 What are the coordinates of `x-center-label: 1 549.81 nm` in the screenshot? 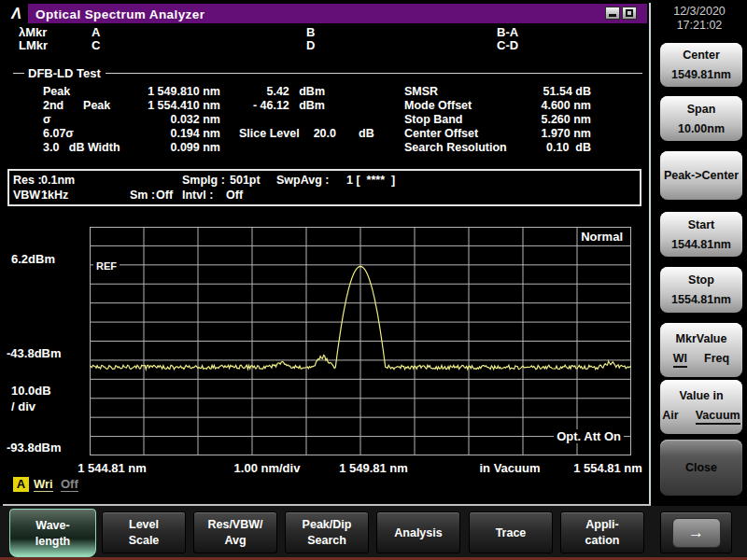 It's located at (374, 469).